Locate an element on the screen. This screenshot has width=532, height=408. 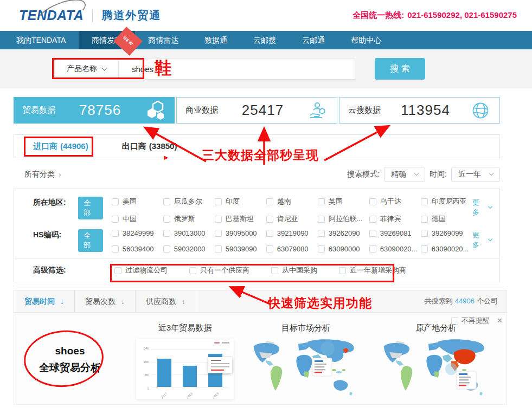
hs-row2: 56039400 59032000 59039090 is located at coordinates (292, 249).